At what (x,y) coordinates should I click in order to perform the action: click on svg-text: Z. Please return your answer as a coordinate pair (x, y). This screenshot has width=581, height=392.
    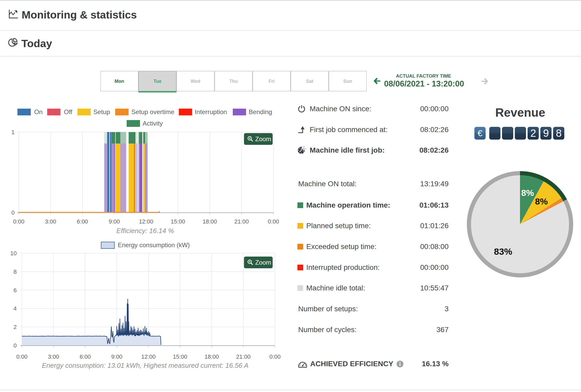
    Looking at the image, I should click on (304, 150).